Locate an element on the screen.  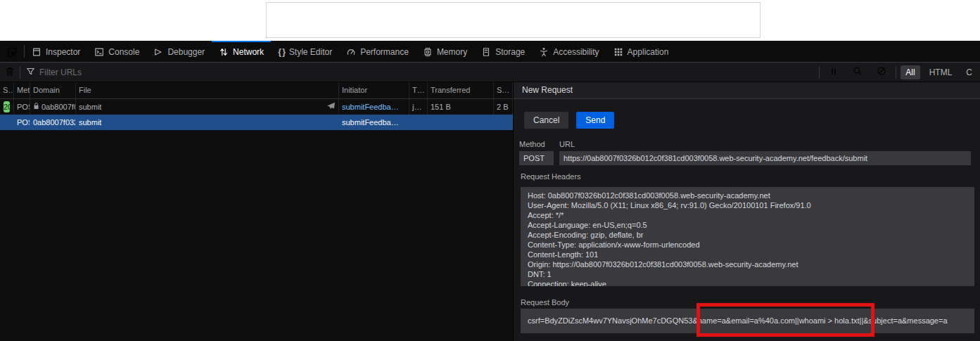
request-headers-label: Request Headers is located at coordinates (747, 176).